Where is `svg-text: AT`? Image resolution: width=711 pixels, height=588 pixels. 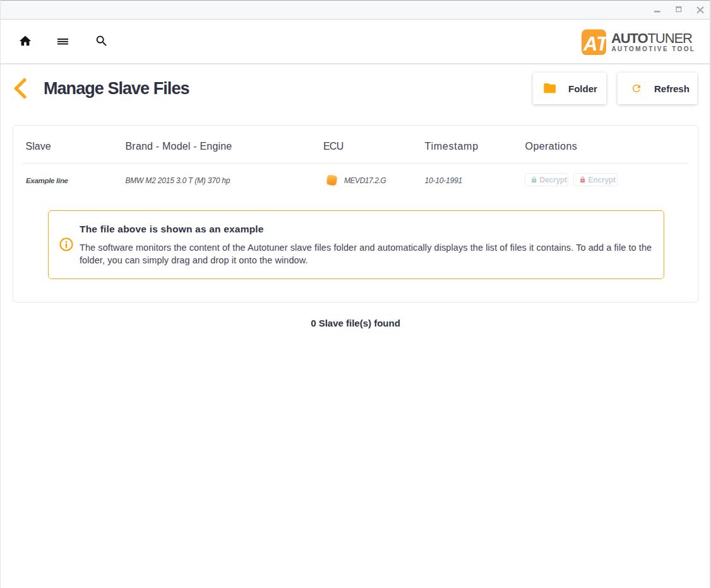 svg-text: AT is located at coordinates (596, 43).